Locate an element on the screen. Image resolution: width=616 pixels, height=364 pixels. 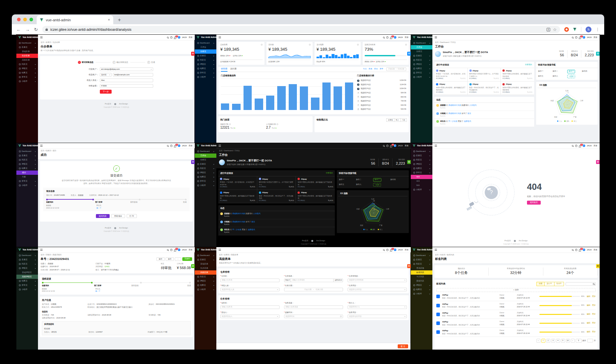
quick-op-link: 操作五 is located at coordinates (545, 77).